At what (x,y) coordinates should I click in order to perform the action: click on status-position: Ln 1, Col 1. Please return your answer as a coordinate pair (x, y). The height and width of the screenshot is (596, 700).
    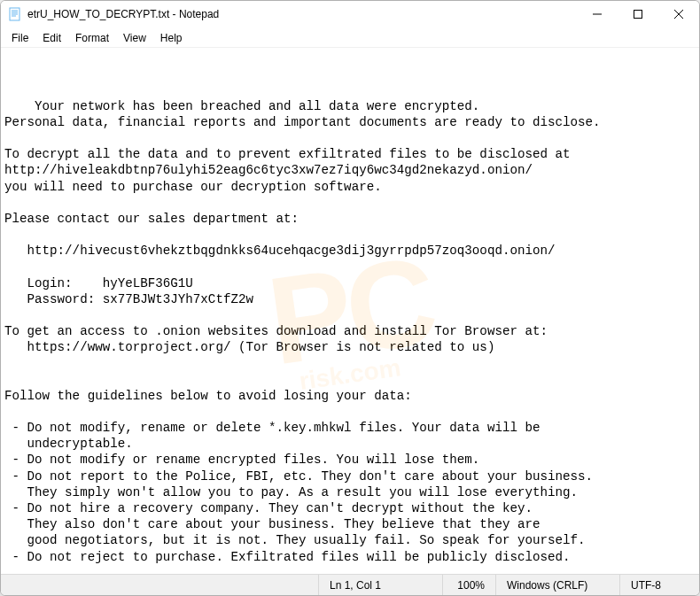
    Looking at the image, I should click on (380, 584).